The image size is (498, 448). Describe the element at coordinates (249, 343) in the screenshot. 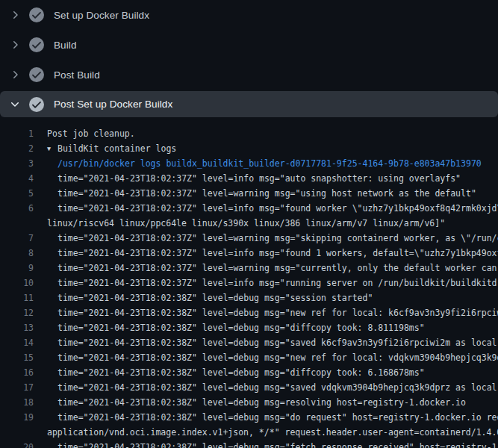

I see `log-line: 14 time="2021-04-23T18:02:38Z" level=deb…` at that location.